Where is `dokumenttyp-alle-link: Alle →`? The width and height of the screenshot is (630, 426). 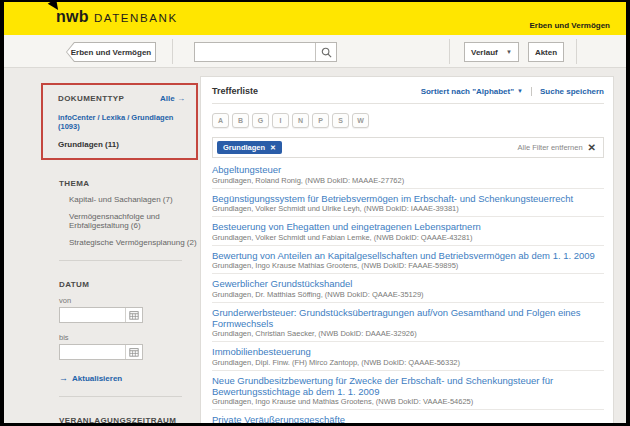 dokumenttyp-alle-link: Alle → is located at coordinates (172, 98).